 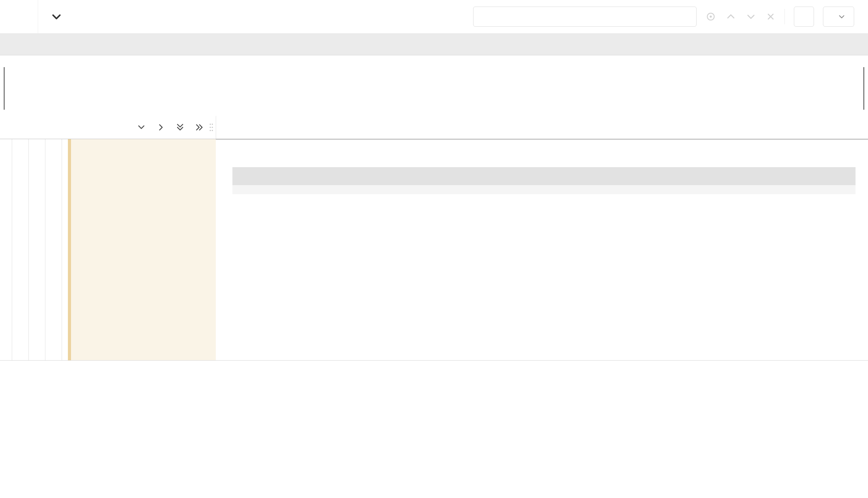 I want to click on header-divider, so click(x=785, y=17).